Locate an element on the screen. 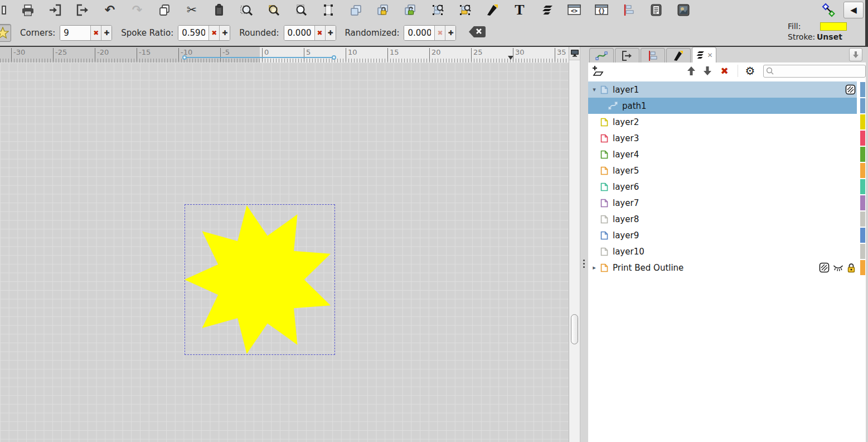 Image resolution: width=868 pixels, height=442 pixels. tab-path-effects is located at coordinates (602, 55).